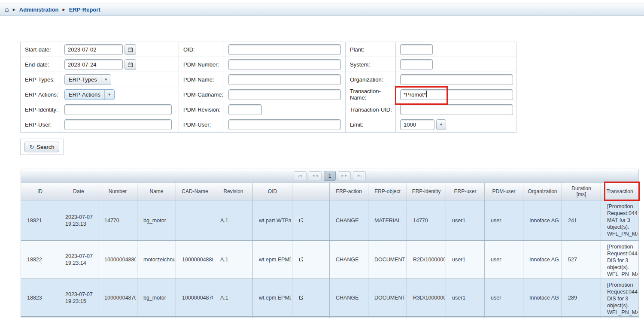  Describe the element at coordinates (202, 80) in the screenshot. I see `pdm-name-label: PDM-Name:` at that location.